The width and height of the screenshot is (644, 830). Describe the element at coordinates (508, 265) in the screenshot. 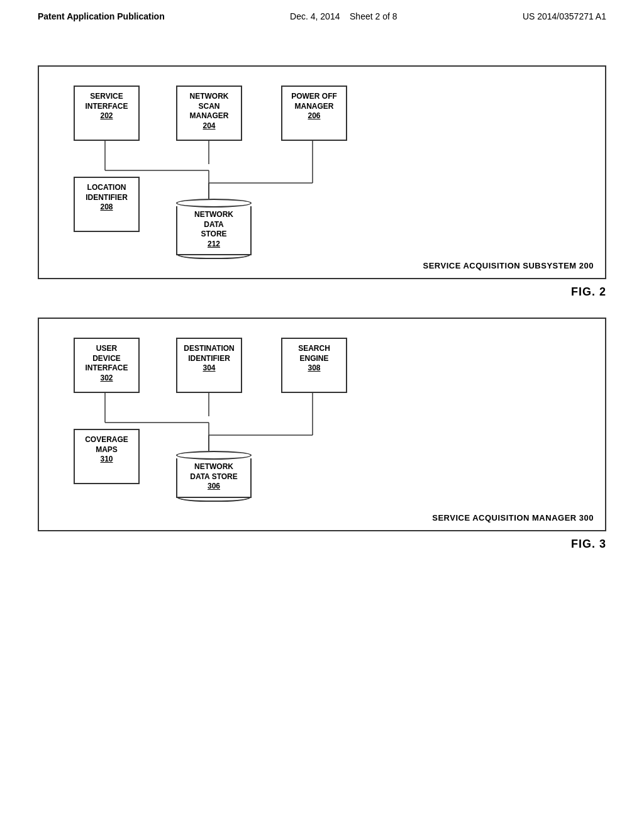

I see `fig2-diagram-label: SERVICE ACQUISITION SUBSYSTEM 200` at that location.